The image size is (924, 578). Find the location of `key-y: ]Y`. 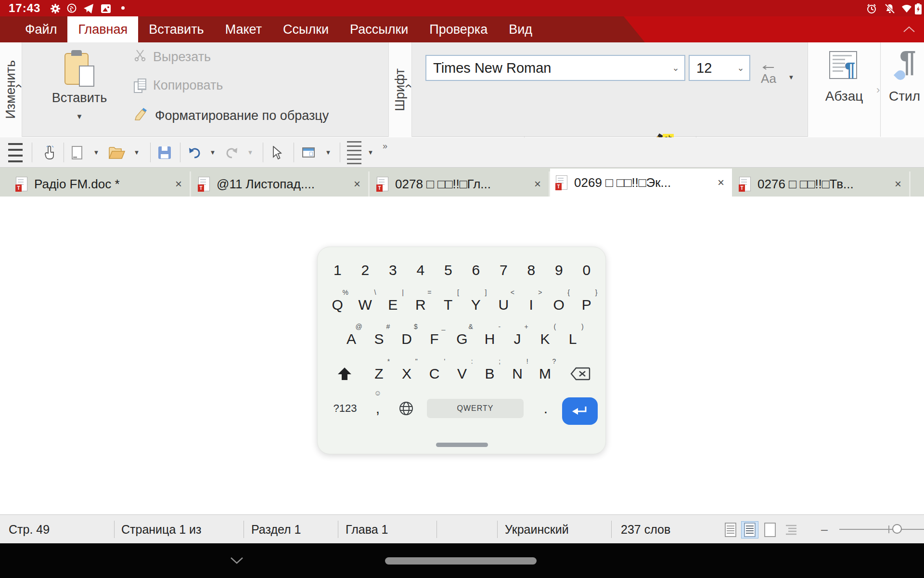

key-y: ]Y is located at coordinates (476, 305).